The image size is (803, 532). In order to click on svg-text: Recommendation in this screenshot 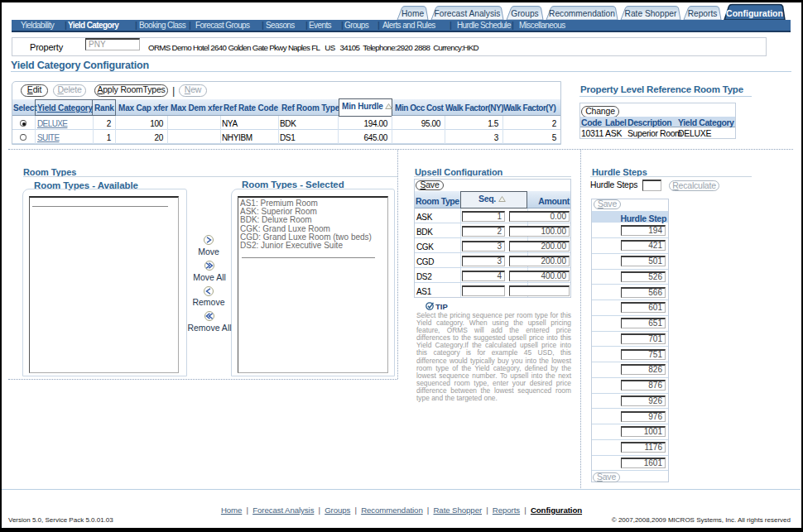, I will do `click(582, 13)`.